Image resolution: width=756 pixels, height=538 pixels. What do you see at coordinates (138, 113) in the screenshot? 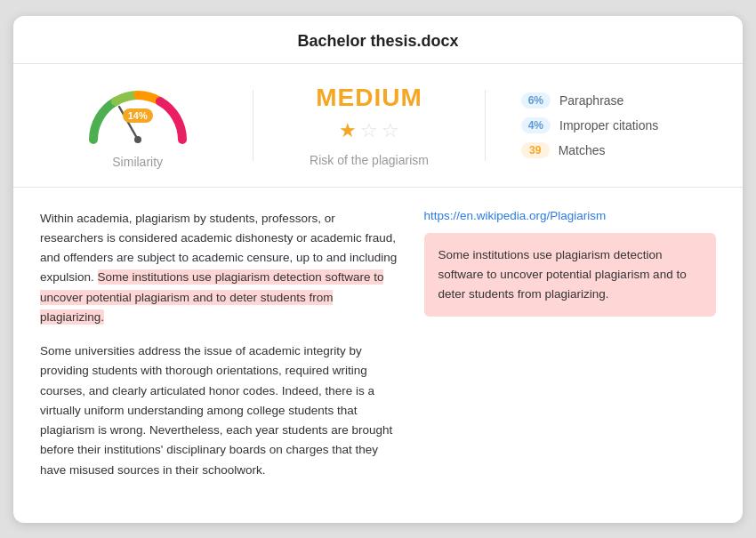
I see `gauge-container: 14%` at bounding box center [138, 113].